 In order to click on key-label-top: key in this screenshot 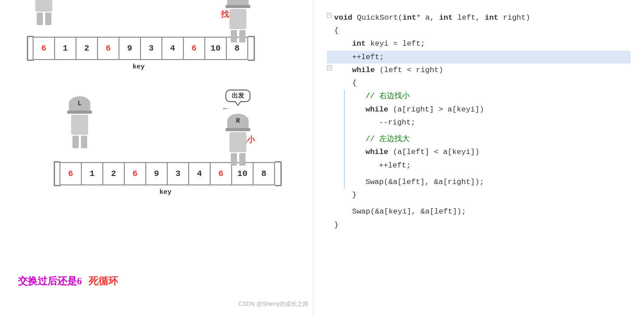, I will do `click(139, 67)`.